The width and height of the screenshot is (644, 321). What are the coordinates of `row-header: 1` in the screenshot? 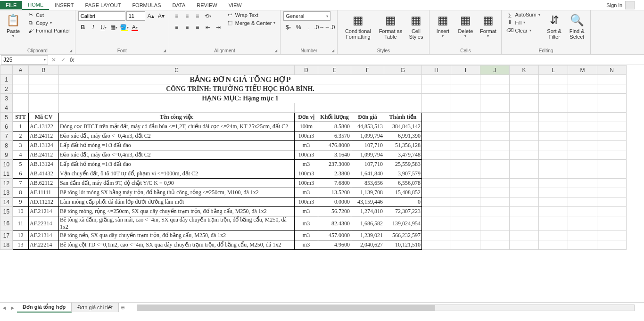 It's located at (7, 80).